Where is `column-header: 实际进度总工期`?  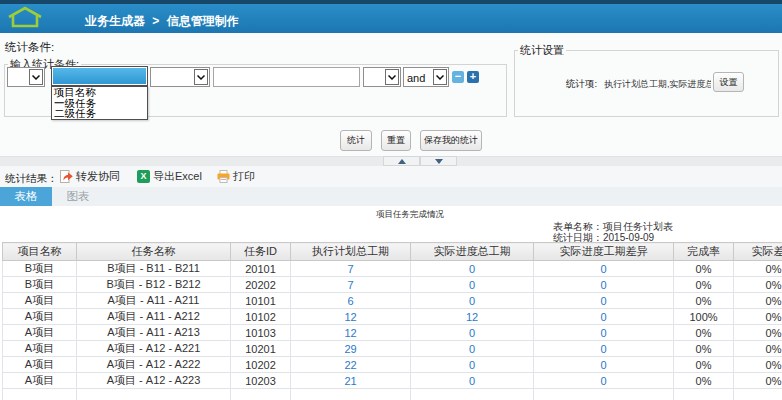 column-header: 实际进度总工期 is located at coordinates (472, 252).